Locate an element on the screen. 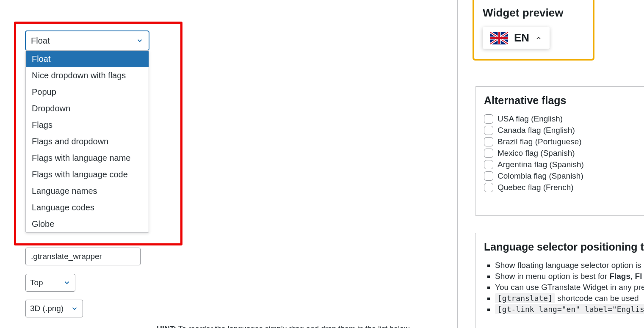 This screenshot has width=644, height=328. widget-look-option: Flags with language code is located at coordinates (87, 174).